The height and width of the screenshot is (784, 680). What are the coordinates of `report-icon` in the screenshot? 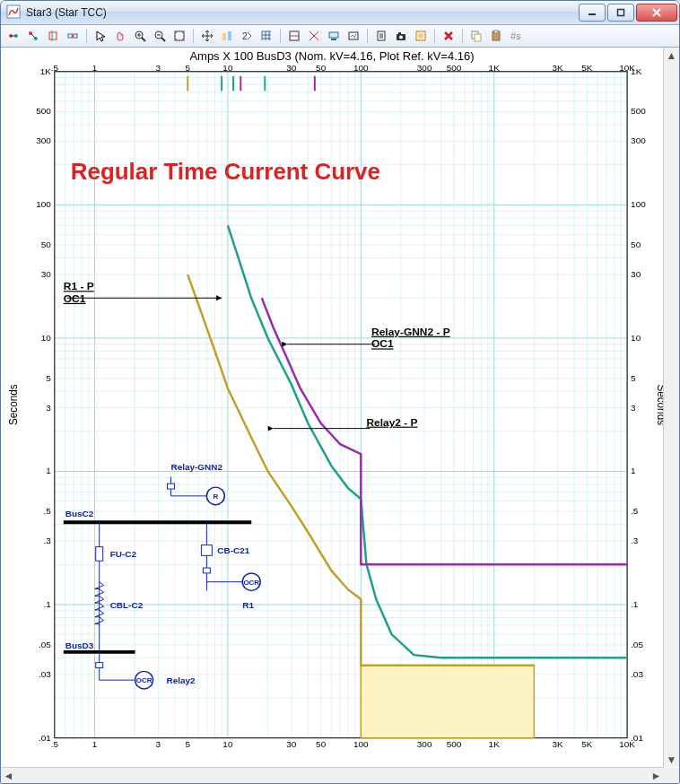 It's located at (381, 36).